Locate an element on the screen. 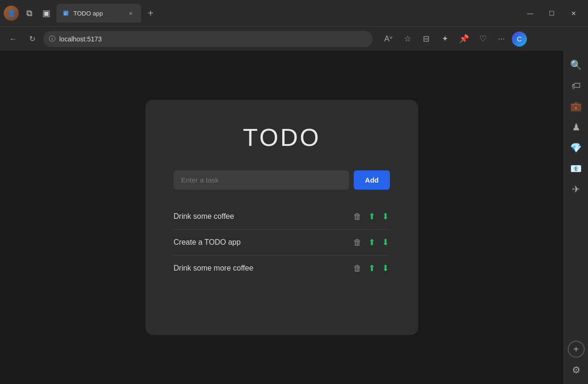  address-toolbar: Aᵛ ☆ ⊟ ✦ 📌 ♡ ··· C is located at coordinates (453, 39).